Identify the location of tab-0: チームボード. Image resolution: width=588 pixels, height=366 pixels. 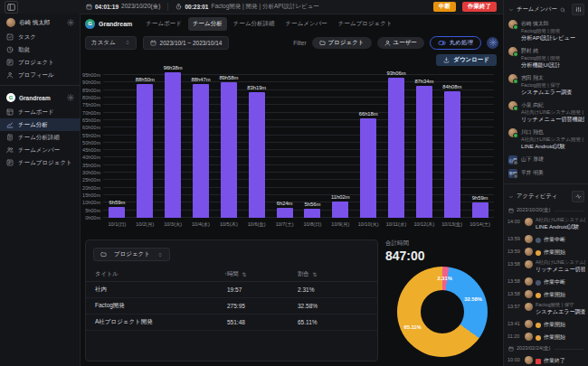
(164, 23).